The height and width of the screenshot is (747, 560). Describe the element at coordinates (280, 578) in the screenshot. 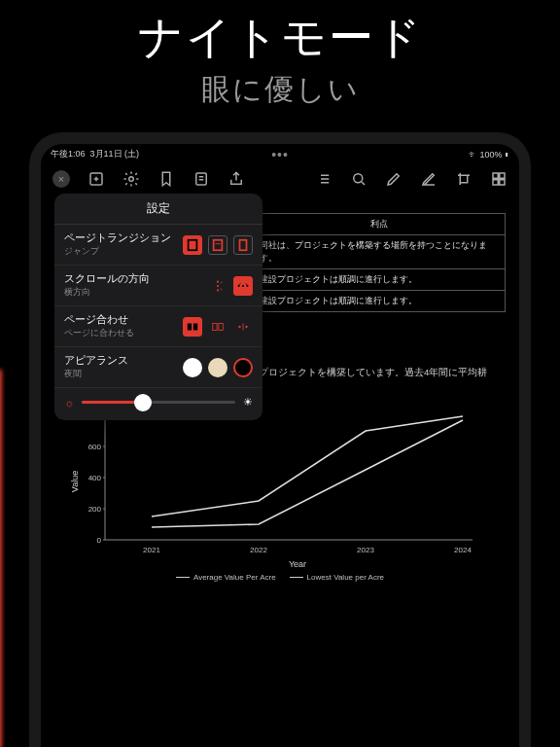

I see `chart-legend: Average Value Per Acre Lowest Value per …` at that location.